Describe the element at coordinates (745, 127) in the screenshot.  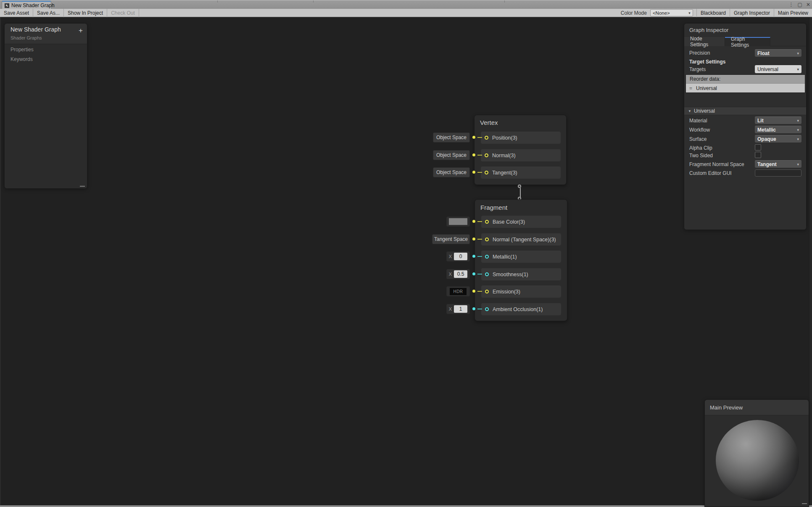
I see `graph-inspector-panel: Graph Inspector Node Settings Graph Sett…` at that location.